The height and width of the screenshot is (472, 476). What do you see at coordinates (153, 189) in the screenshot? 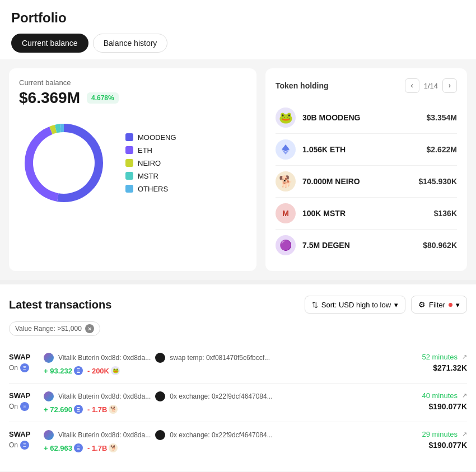
I see `legend-label-others: OTHERS` at bounding box center [153, 189].